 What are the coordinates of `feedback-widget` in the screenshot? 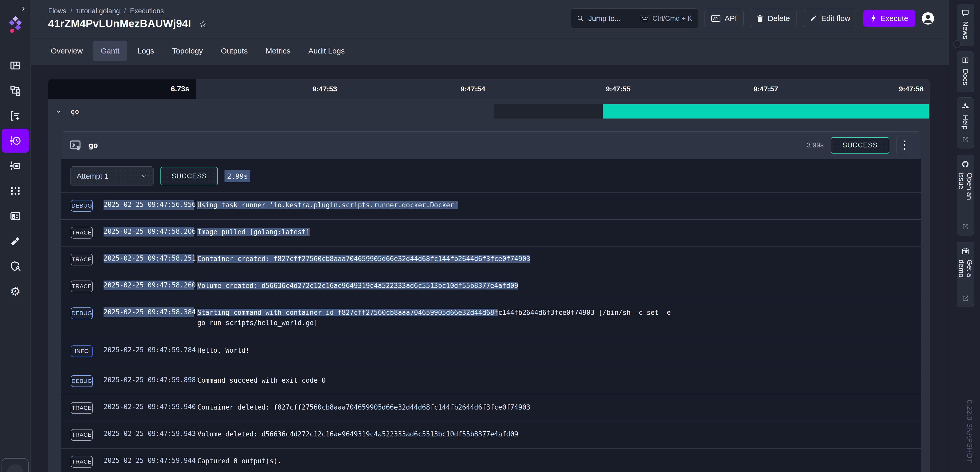 It's located at (15, 465).